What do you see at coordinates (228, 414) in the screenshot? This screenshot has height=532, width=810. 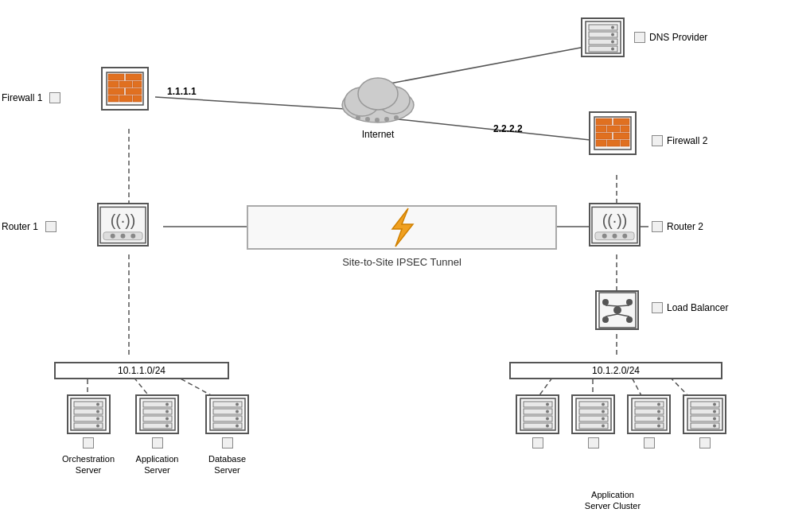 I see `db-icon-svg` at bounding box center [228, 414].